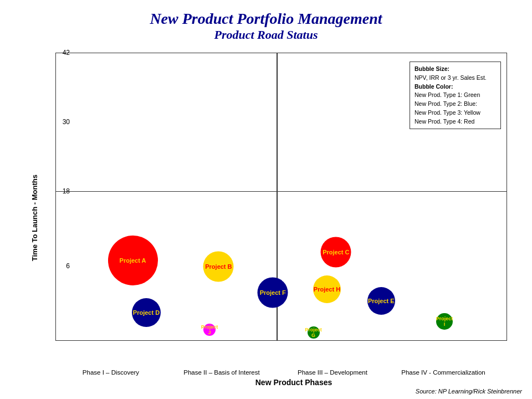  Describe the element at coordinates (266, 21) in the screenshot. I see `title-area: New Product Portfolio Management Product…` at that location.